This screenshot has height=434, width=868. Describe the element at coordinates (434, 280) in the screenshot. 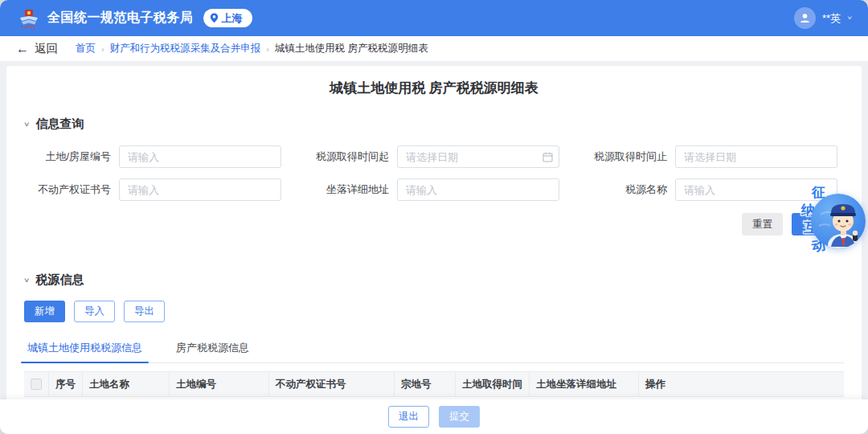

I see `source-section-header: ˅ 税源信息` at that location.